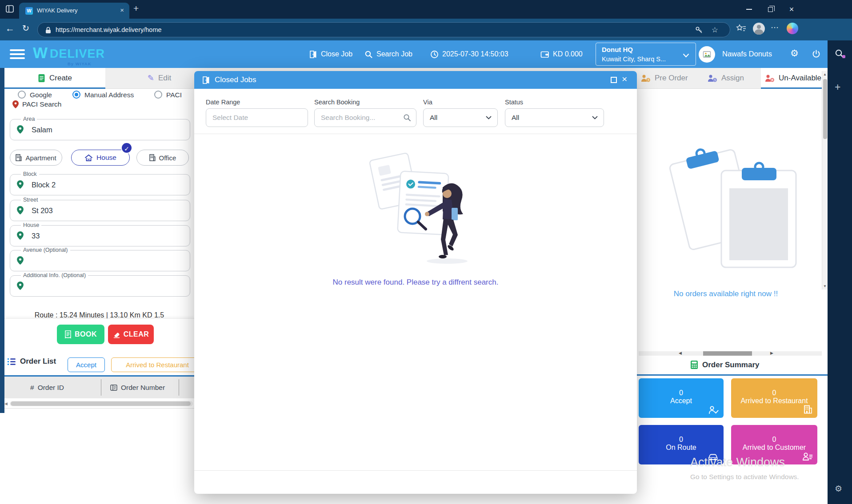  What do you see at coordinates (614, 80) in the screenshot?
I see `modal-maximize-icon` at bounding box center [614, 80].